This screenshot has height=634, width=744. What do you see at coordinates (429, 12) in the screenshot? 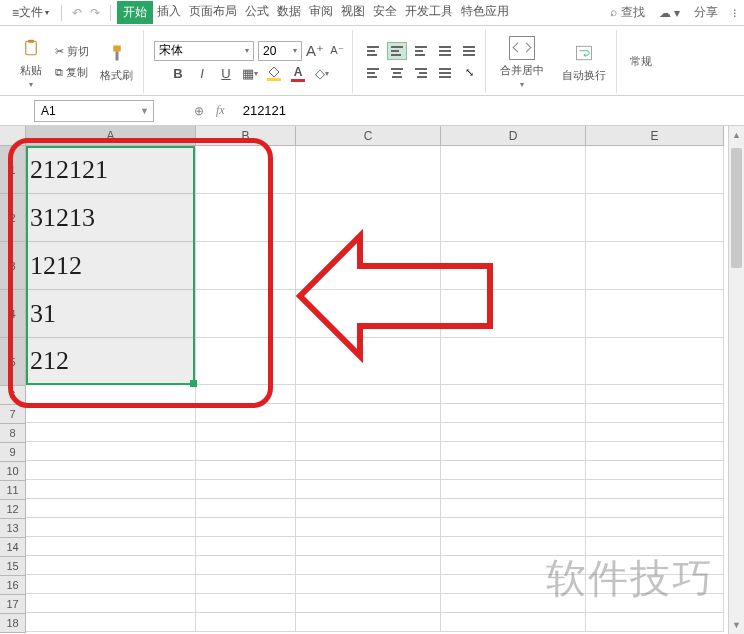
I see `tab-开发工具: 开发工具` at bounding box center [429, 12].